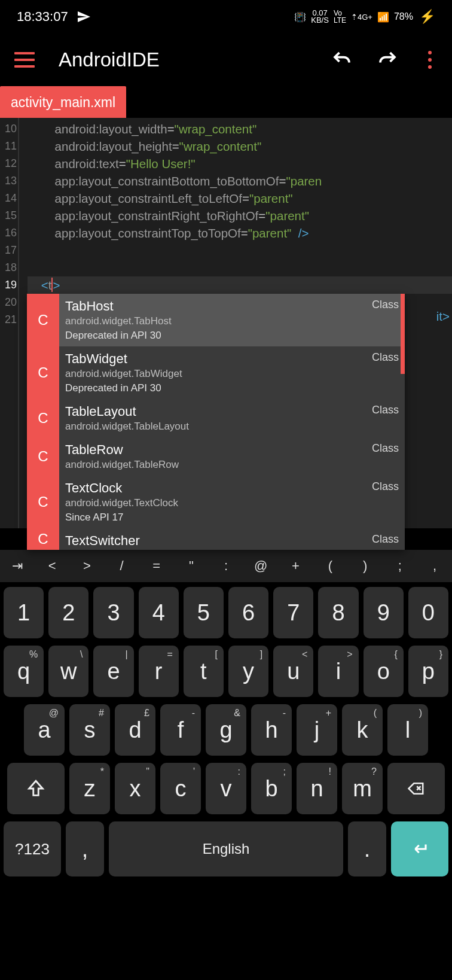 The width and height of the screenshot is (452, 980). Describe the element at coordinates (32, 849) in the screenshot. I see `mode-key: ?123` at that location.